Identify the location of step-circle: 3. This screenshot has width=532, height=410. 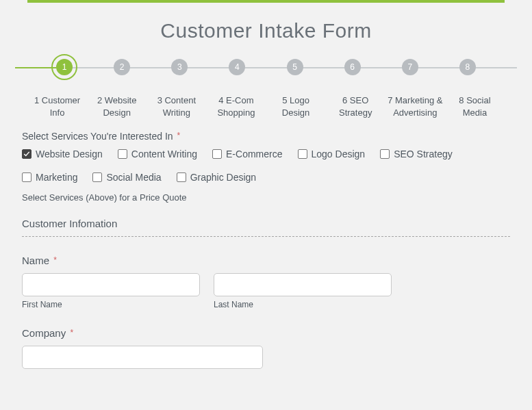
(179, 67).